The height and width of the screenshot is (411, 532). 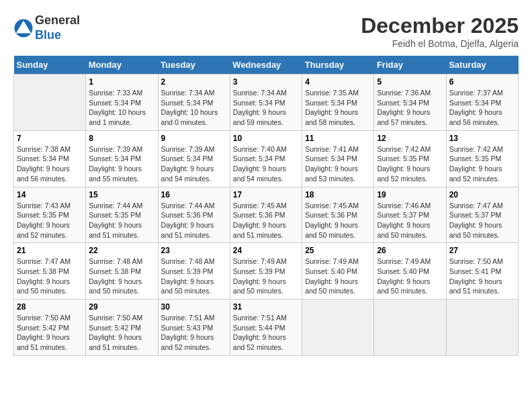 I want to click on calendar-cell: 20Sunrise: 7:47 AM Sunset: 5:37 PM Dayli…, so click(x=482, y=215).